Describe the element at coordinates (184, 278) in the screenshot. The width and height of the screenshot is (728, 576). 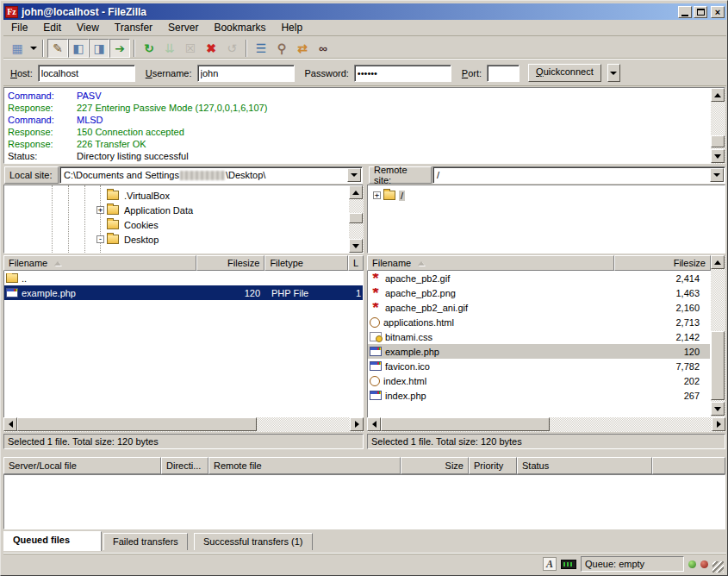
I see `file-row-parent-dir: ..` at that location.